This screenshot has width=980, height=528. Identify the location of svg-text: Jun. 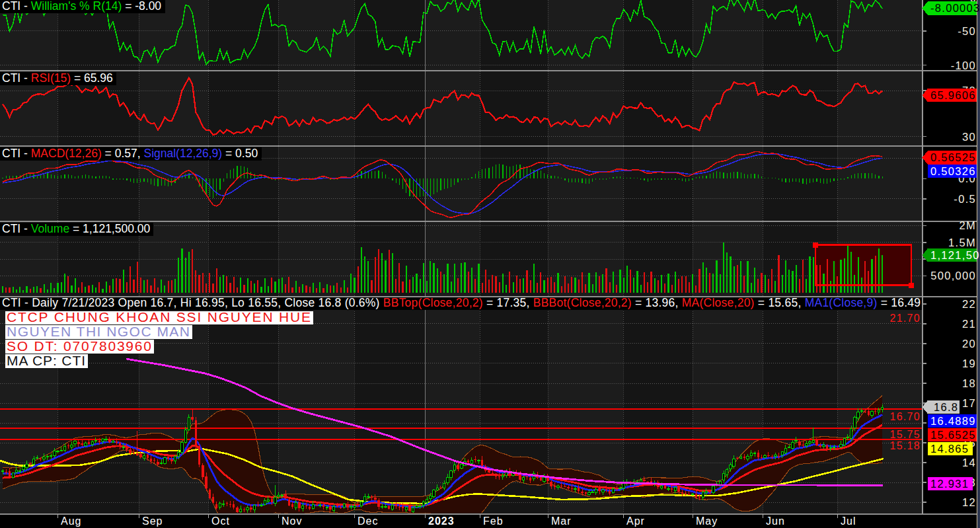
(776, 521).